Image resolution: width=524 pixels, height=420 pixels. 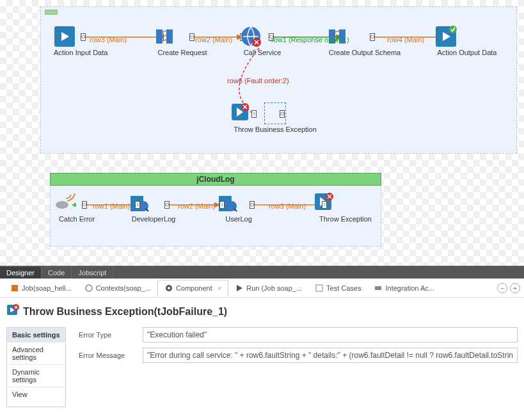 What do you see at coordinates (404, 288) in the screenshot?
I see `tab-integration: Integration Ac...` at bounding box center [404, 288].